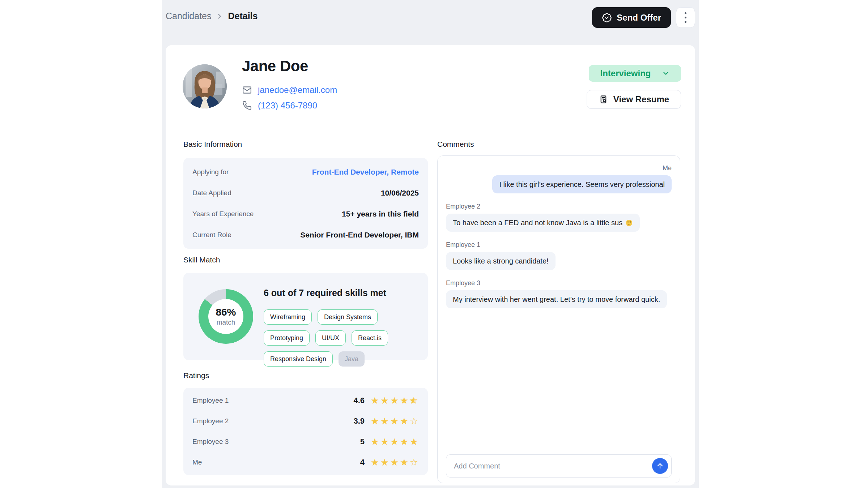  Describe the element at coordinates (331, 338) in the screenshot. I see `skill-chip: UI/UX` at that location.